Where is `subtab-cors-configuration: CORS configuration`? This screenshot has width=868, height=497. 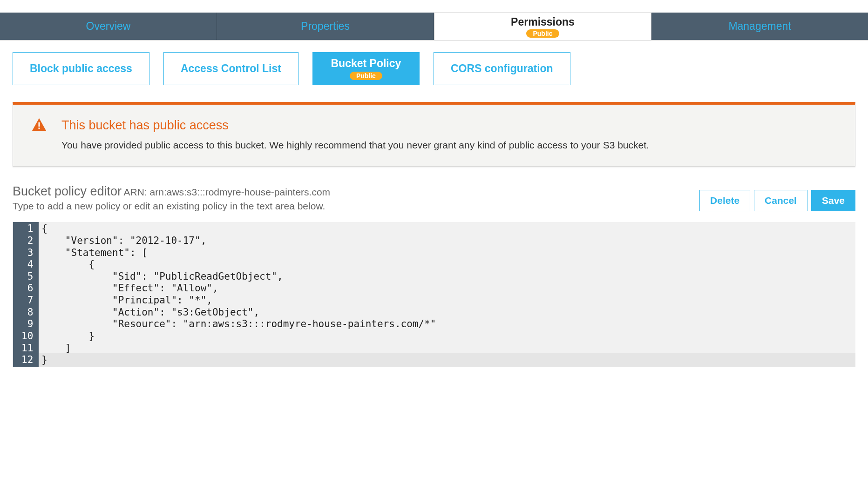 subtab-cors-configuration: CORS configuration is located at coordinates (502, 69).